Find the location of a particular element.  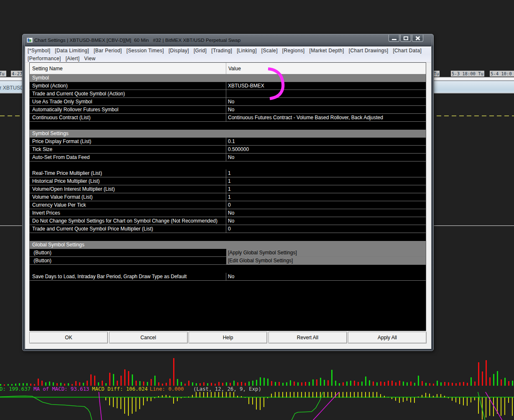

apply-all-button: Apply All is located at coordinates (387, 338).